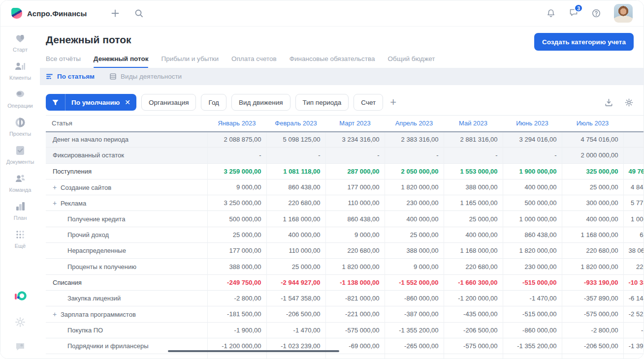  Describe the element at coordinates (20, 126) in the screenshot. I see `sidebar-item-projects: Проекты` at that location.